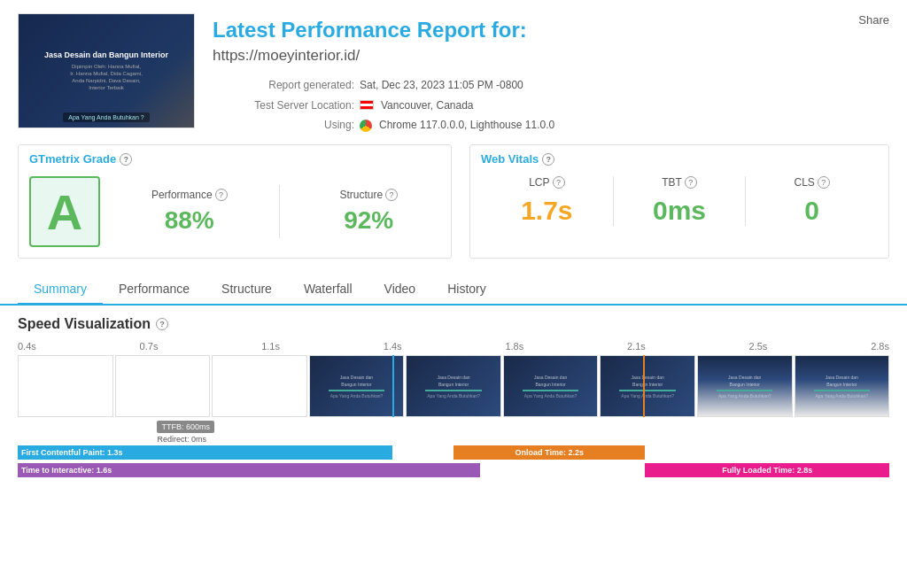 This screenshot has height=588, width=907. I want to click on ttfb-bar: TTFB: 600ms, so click(186, 427).